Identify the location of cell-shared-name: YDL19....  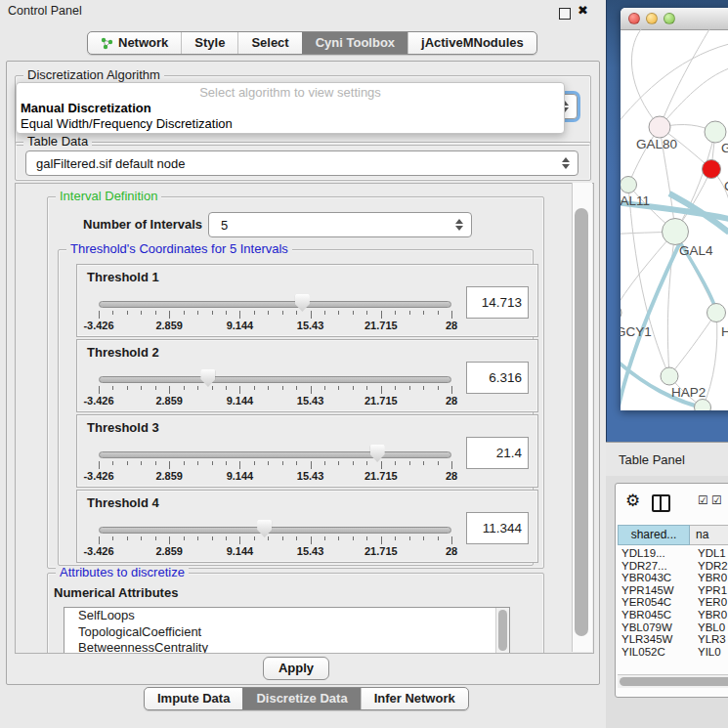
(654, 553).